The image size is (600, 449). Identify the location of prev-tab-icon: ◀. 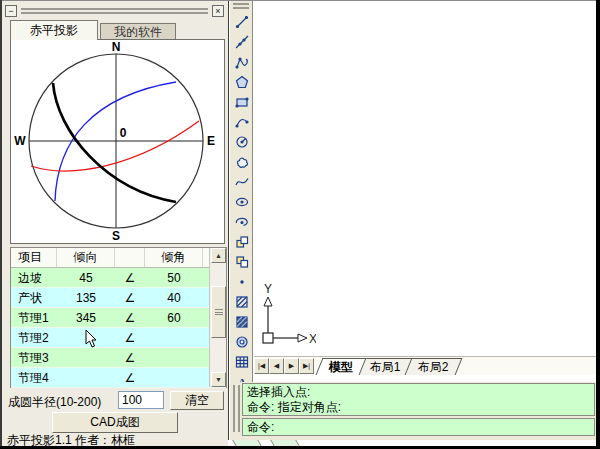
(276, 366).